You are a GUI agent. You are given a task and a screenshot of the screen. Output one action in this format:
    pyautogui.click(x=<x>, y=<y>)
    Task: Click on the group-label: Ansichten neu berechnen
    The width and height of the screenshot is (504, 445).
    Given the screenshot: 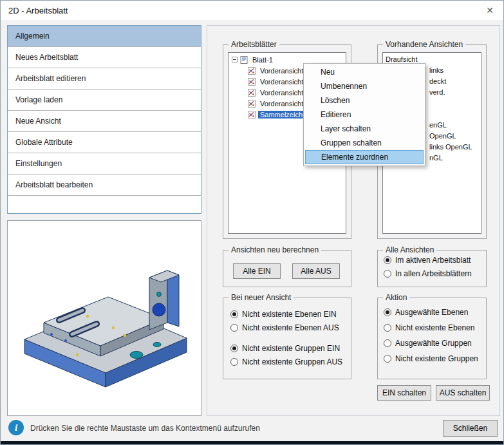 What is the action you would take?
    pyautogui.click(x=275, y=250)
    